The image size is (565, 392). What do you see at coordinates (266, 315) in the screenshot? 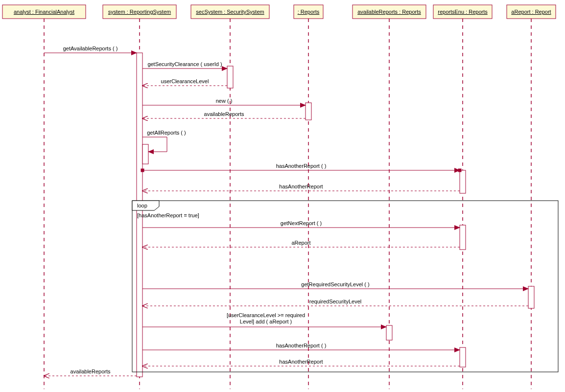
I see `msg-add-label1: [userClearanceLevel >= required` at bounding box center [266, 315].